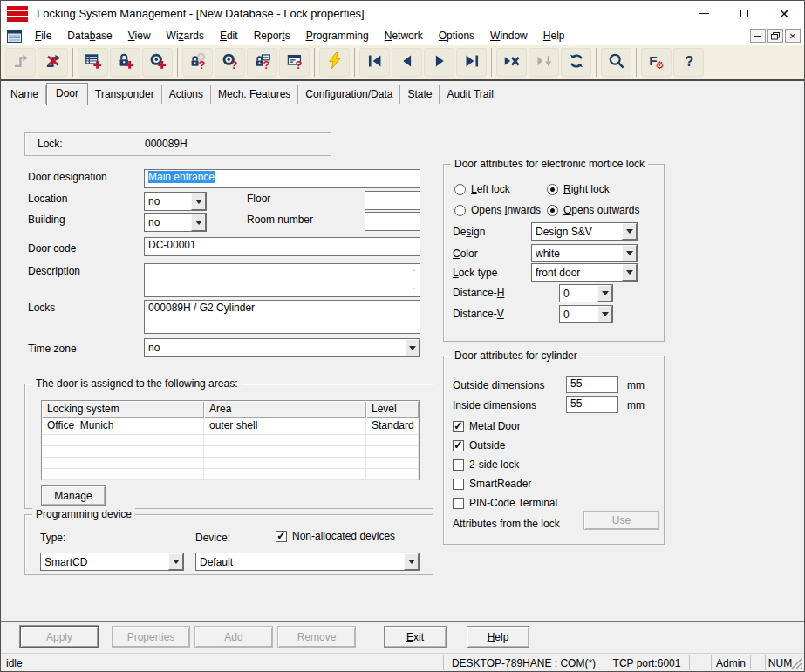  Describe the element at coordinates (73, 495) in the screenshot. I see `manage-button: Manage` at that location.